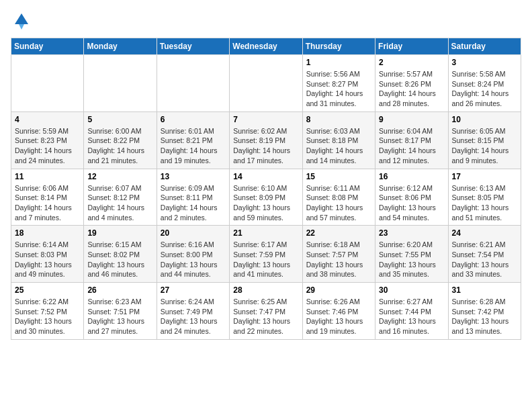 The image size is (532, 411). I want to click on day-info: Sunrise: 6:12 AM Sunset: 8:06 PM Dayligh…, so click(411, 203).